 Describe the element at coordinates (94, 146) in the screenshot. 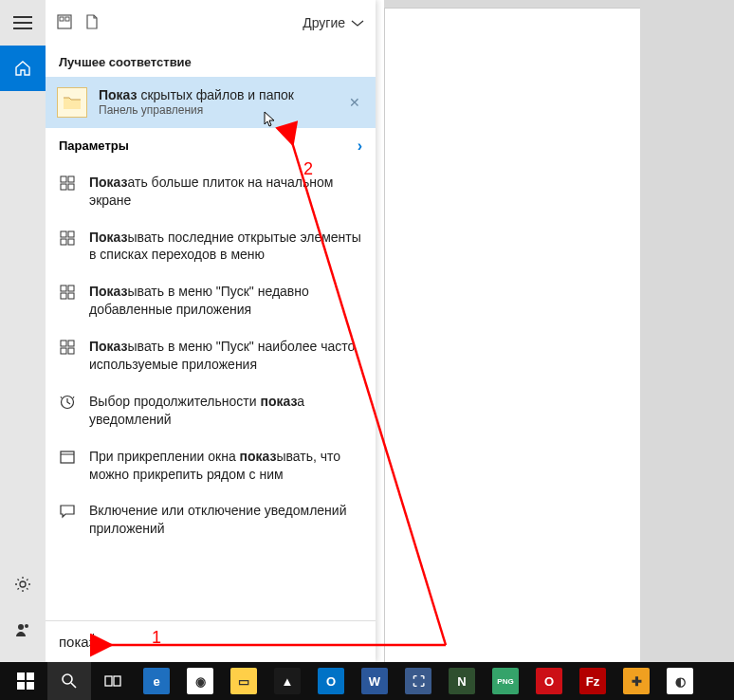

I see `settings-section-label: Параметры` at that location.